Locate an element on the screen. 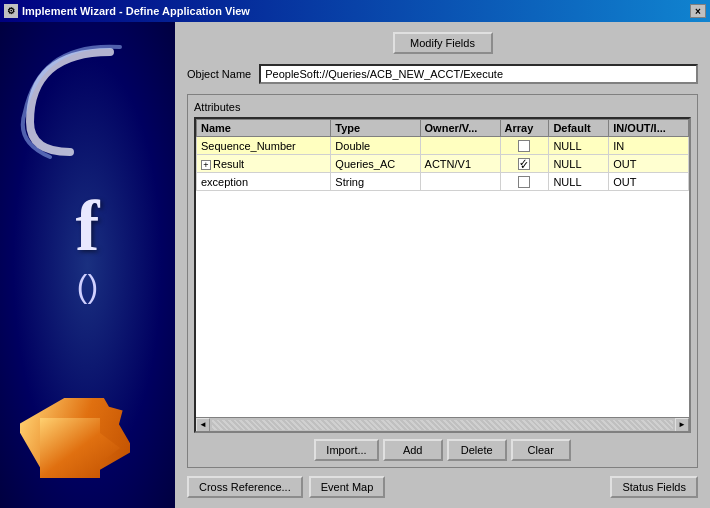 The width and height of the screenshot is (710, 508). swoosh-graphic is located at coordinates (70, 102).